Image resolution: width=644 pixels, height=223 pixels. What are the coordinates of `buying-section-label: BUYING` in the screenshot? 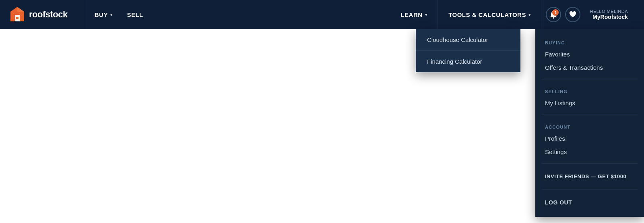 It's located at (590, 42).